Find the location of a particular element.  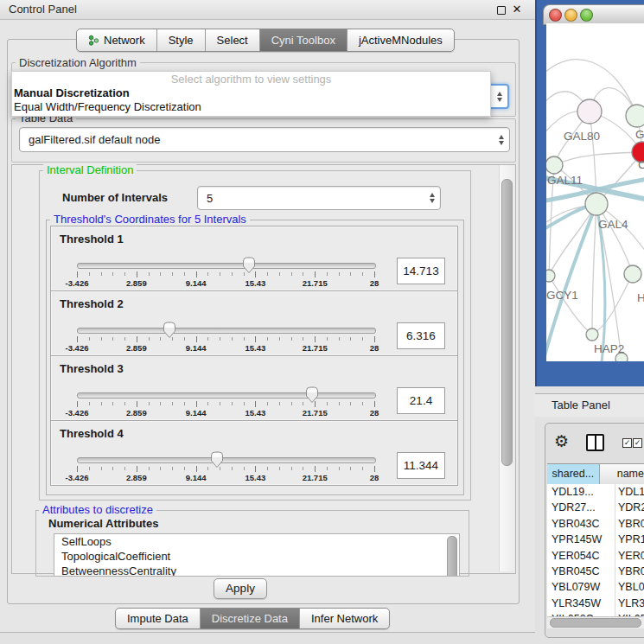

traffic-light-minimize-icon is located at coordinates (571, 16).